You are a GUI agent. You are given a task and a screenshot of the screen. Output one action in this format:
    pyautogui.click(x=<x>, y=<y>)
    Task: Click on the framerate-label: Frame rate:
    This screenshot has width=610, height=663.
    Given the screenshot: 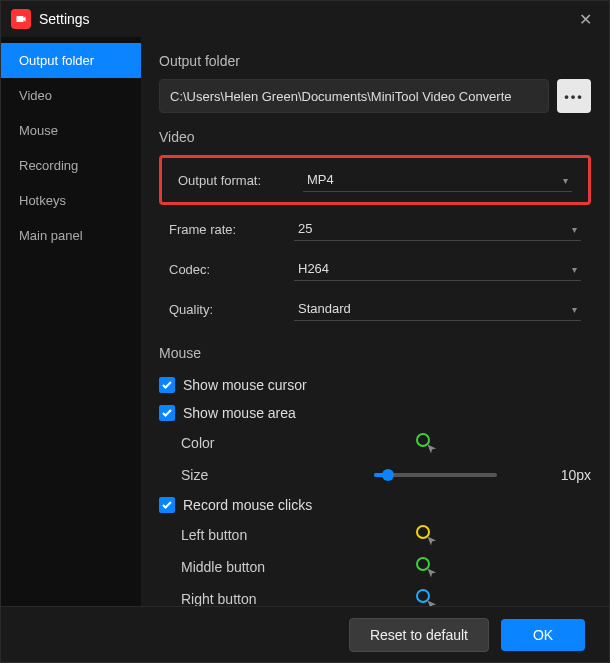 What is the action you would take?
    pyautogui.click(x=226, y=230)
    